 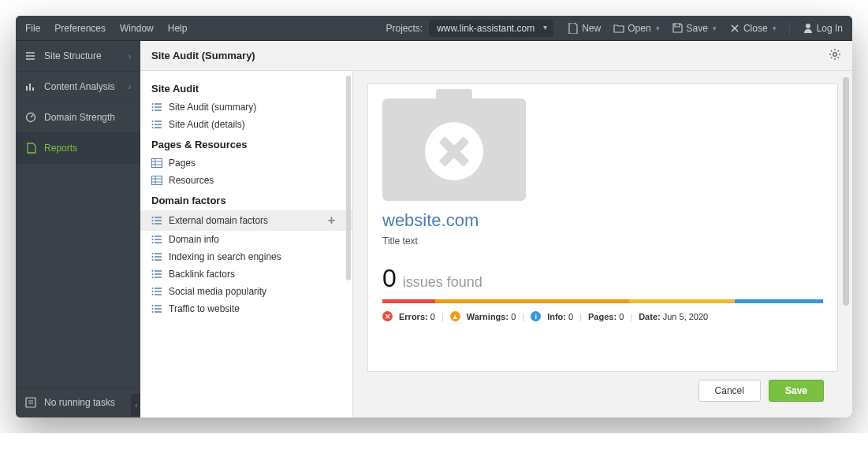 What do you see at coordinates (573, 28) in the screenshot?
I see `file-icon` at bounding box center [573, 28].